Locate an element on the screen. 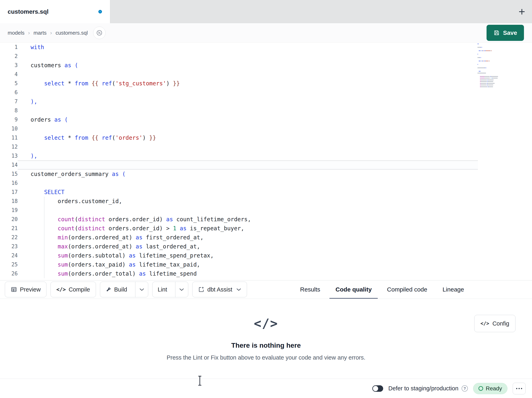  defer-group: Defer to staging/production ? is located at coordinates (428, 388).